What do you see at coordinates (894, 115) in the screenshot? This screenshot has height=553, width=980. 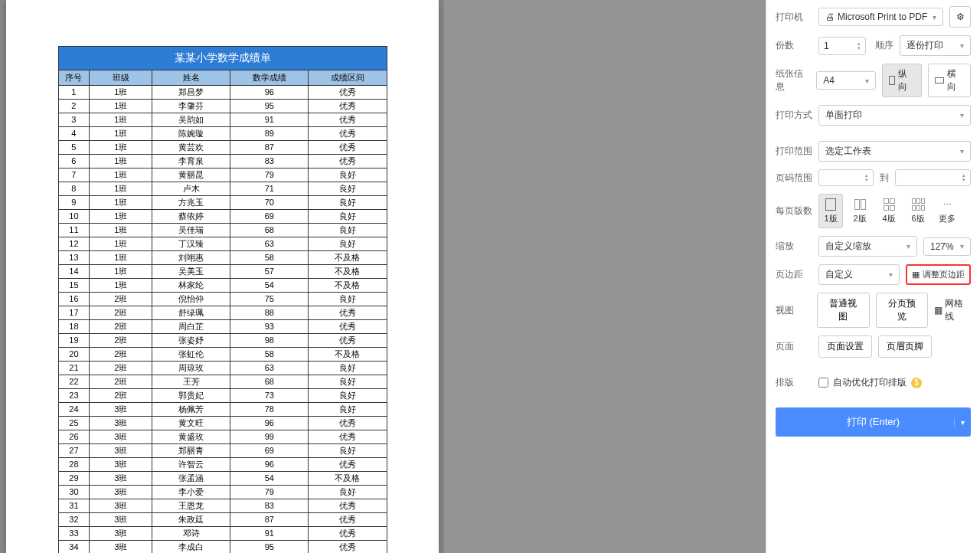 I see `print-mode-select: 单面打印 ▾` at bounding box center [894, 115].